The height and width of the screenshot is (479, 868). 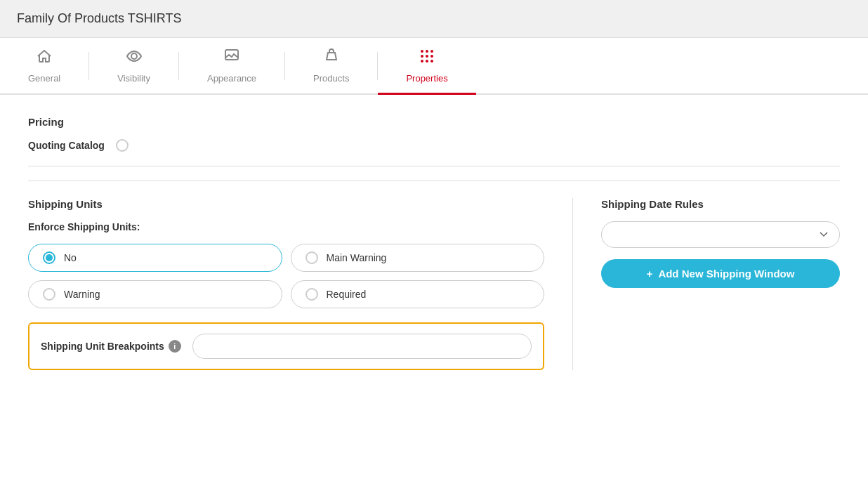 What do you see at coordinates (232, 79) in the screenshot?
I see `tab-appearance-label: Appearance` at bounding box center [232, 79].